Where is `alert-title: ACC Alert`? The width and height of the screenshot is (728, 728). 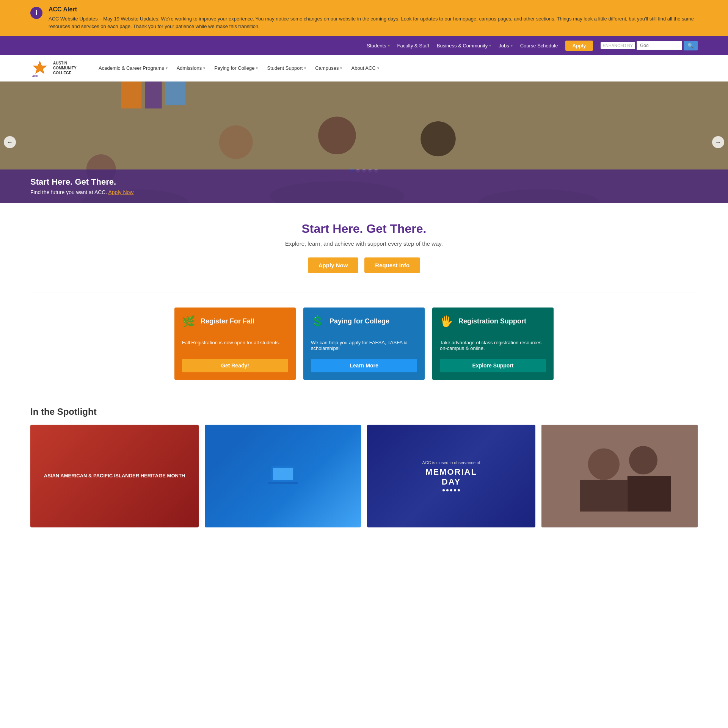 alert-title: ACC Alert is located at coordinates (373, 9).